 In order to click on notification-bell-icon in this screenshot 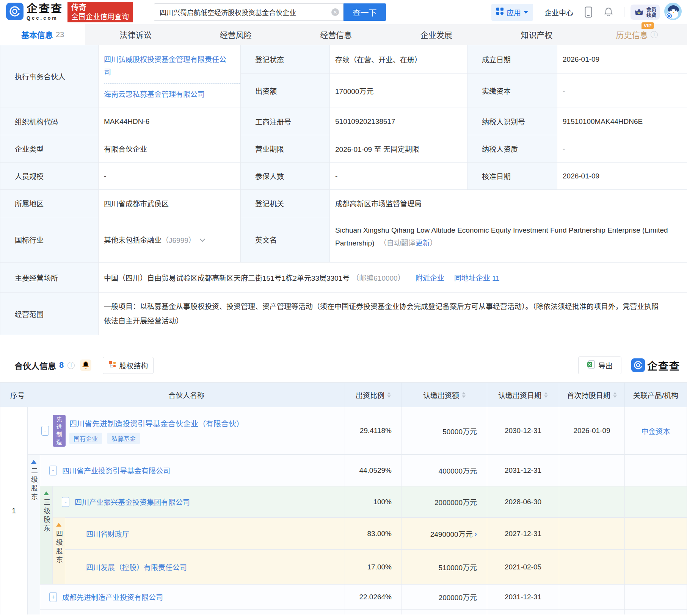, I will do `click(609, 12)`.